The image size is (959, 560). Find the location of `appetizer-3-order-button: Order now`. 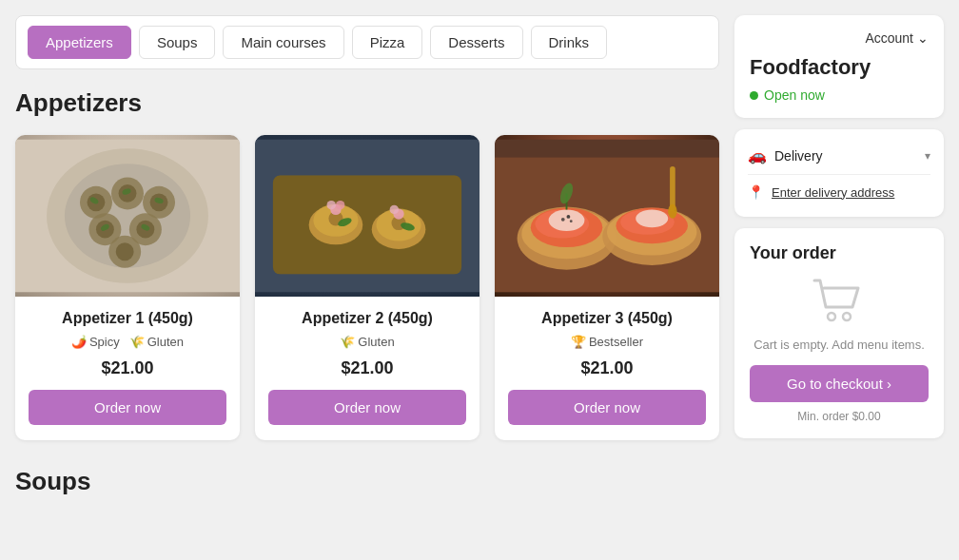

appetizer-3-order-button: Order now is located at coordinates (607, 407).